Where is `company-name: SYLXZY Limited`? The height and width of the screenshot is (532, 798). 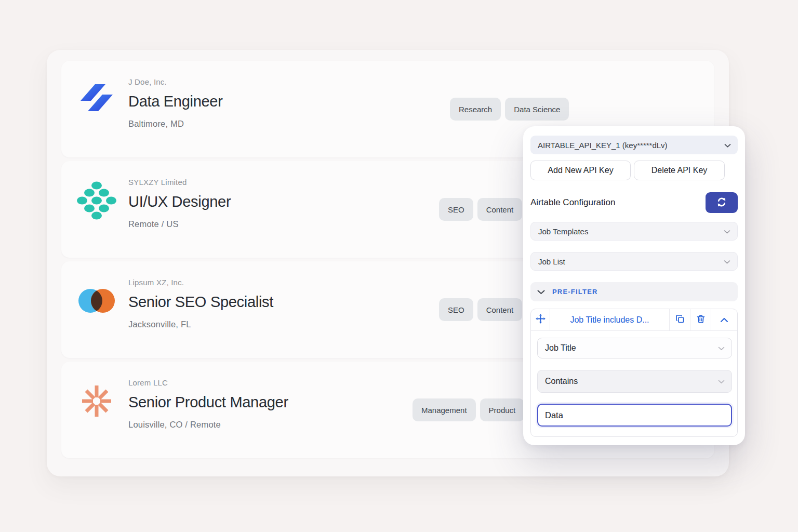
company-name: SYLXZY Limited is located at coordinates (180, 182).